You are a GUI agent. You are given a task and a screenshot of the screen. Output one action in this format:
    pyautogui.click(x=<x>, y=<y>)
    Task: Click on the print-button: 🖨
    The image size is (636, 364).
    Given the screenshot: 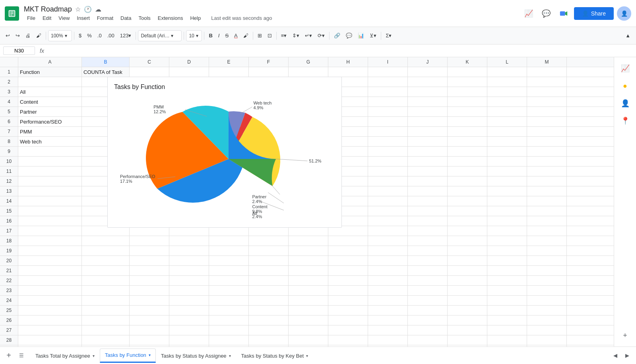 What is the action you would take?
    pyautogui.click(x=28, y=36)
    